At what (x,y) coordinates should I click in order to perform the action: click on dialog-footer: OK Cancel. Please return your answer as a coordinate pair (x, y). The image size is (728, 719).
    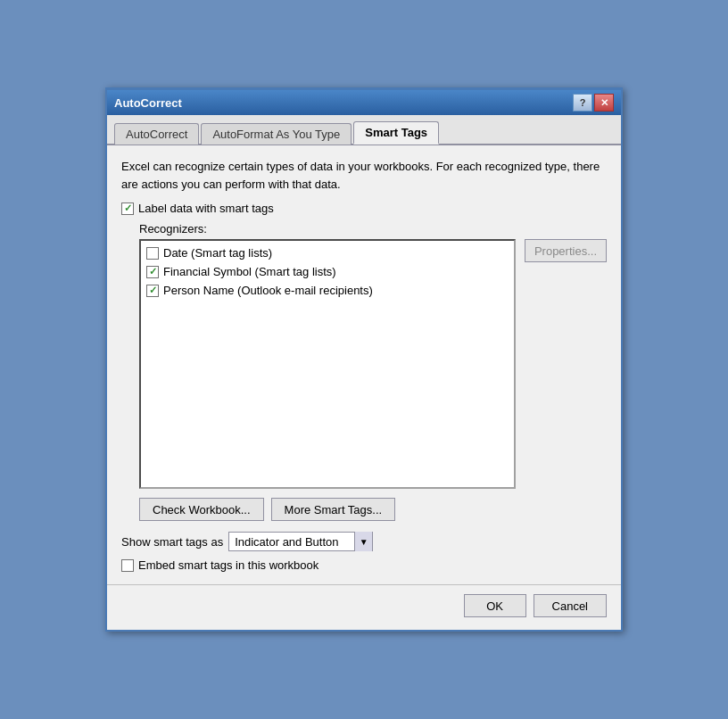
    Looking at the image, I should click on (364, 607).